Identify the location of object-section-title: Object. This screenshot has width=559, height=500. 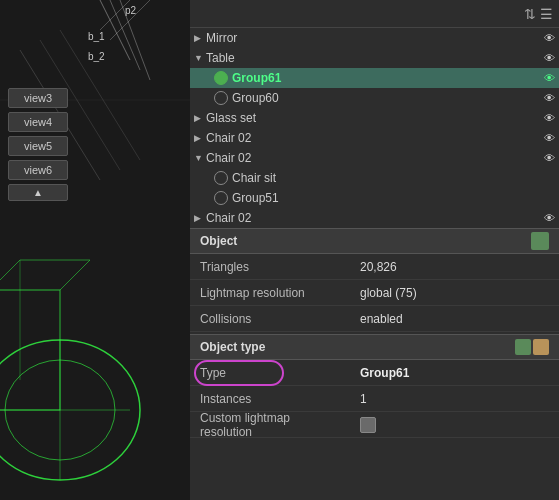
(218, 241).